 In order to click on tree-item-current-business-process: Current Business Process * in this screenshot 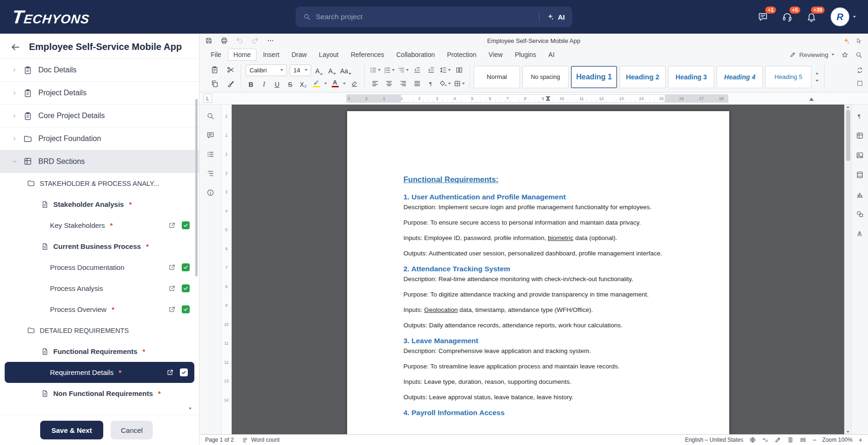, I will do `click(100, 247)`.